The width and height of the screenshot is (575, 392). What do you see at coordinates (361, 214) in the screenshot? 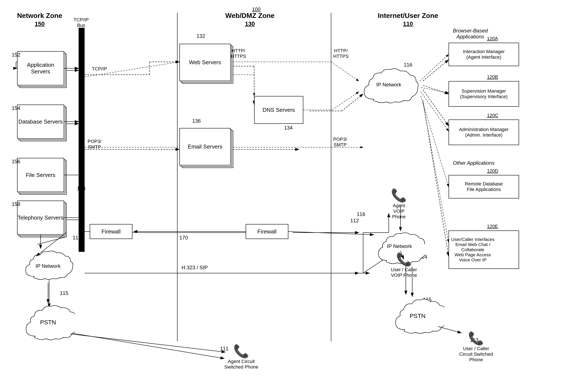
I see `num-116-right: 116` at bounding box center [361, 214].